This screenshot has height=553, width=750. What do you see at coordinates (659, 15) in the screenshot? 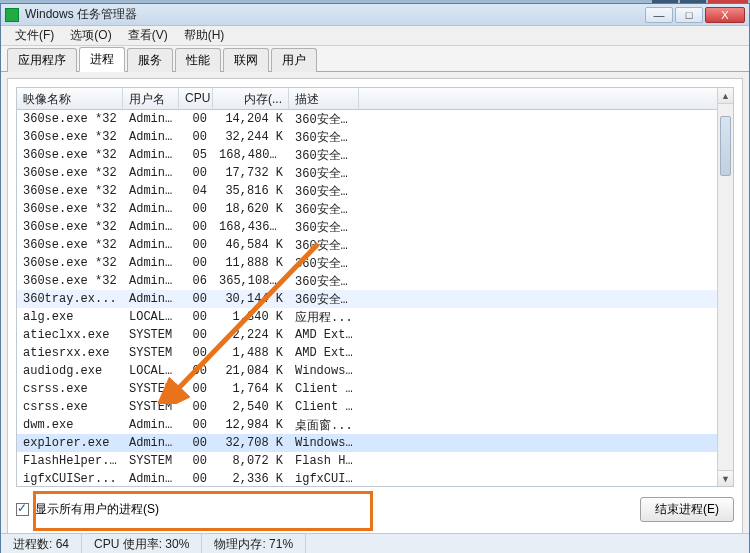
I see `minimize-button: —` at bounding box center [659, 15].